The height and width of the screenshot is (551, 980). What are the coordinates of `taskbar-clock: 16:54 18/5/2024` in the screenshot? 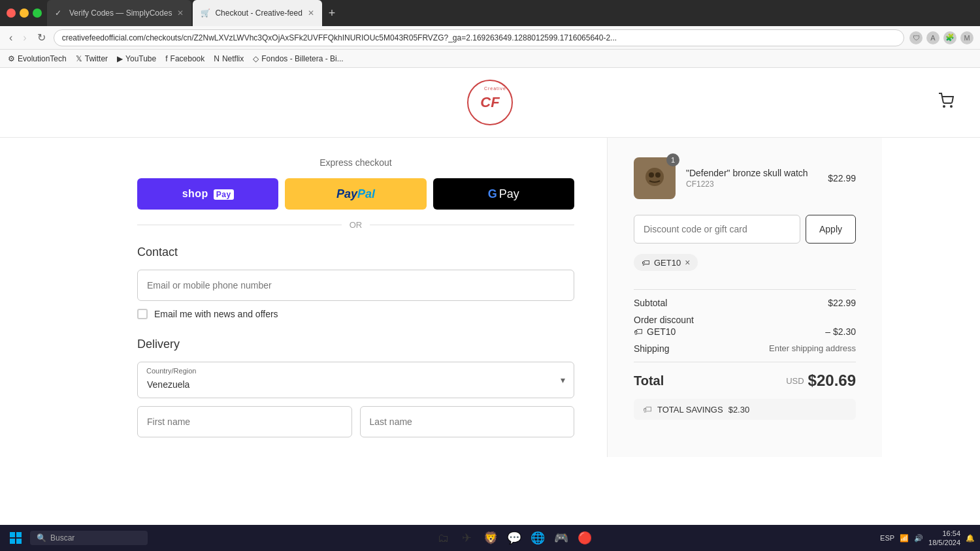 It's located at (945, 538).